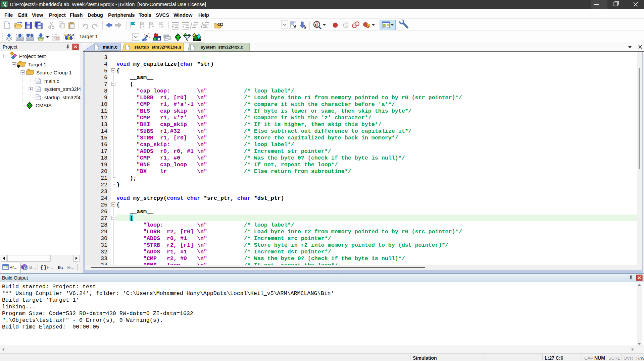 The image size is (644, 361). I want to click on svg-text: LOAD, so click(69, 35).